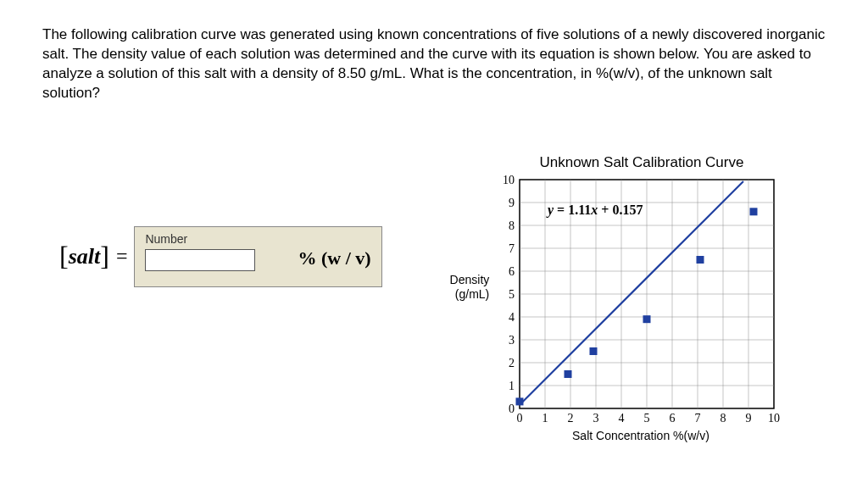  I want to click on equals-sign: =, so click(122, 256).